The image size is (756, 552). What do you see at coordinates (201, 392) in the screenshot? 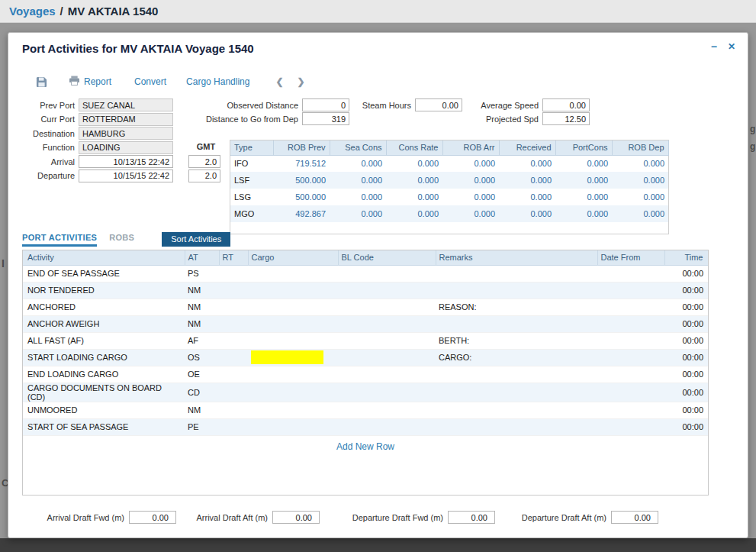
I see `cell-at: CD` at bounding box center [201, 392].